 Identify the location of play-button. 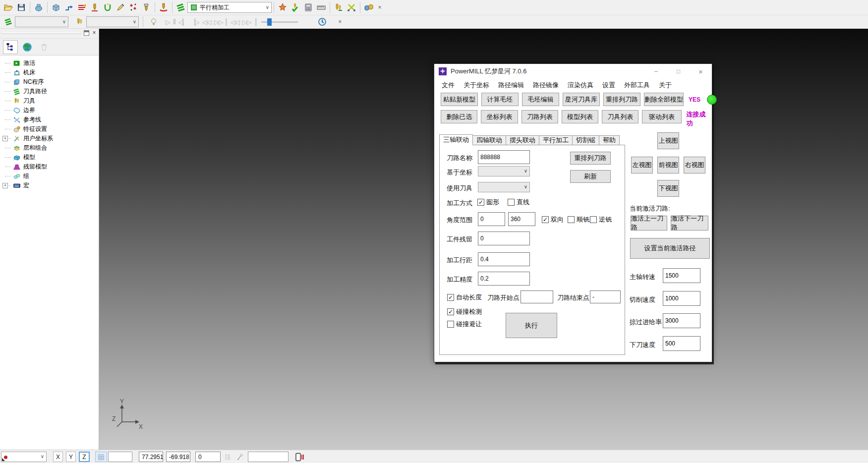
(168, 22).